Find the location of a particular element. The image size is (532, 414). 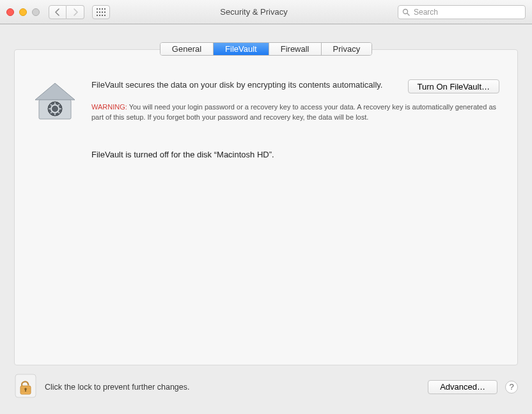

tab-privacy: Privacy is located at coordinates (347, 49).